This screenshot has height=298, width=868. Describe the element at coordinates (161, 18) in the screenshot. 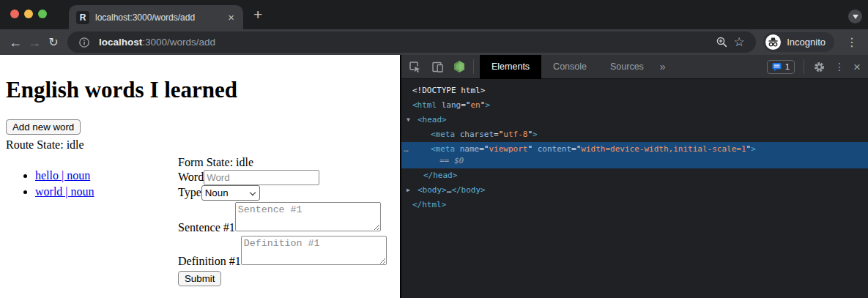

I see `tab-title: localhost:3000/words/add` at that location.